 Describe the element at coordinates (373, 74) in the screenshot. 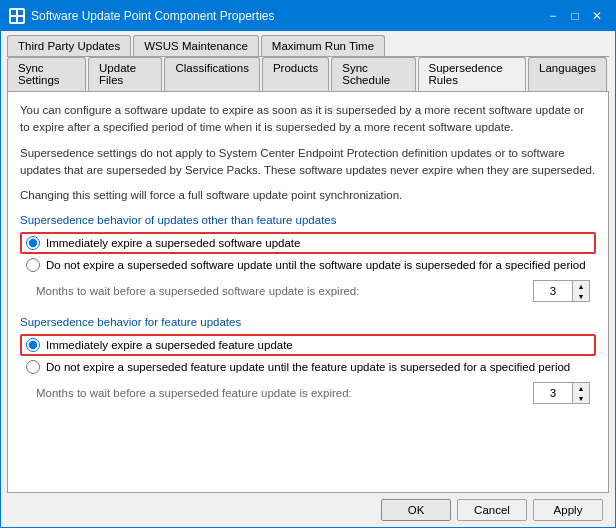

I see `tab-sync-schedule: Sync Schedule` at that location.